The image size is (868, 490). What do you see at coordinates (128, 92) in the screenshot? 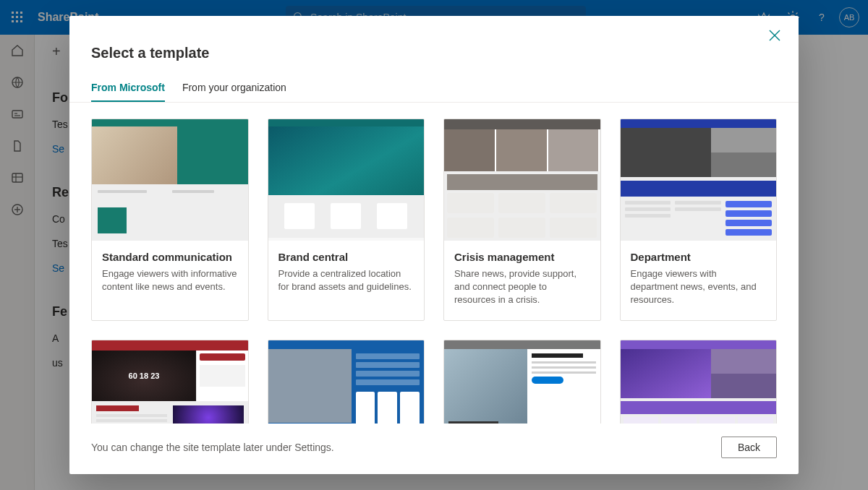
I see `tab-from-microsoft: From Microsoft` at bounding box center [128, 92].